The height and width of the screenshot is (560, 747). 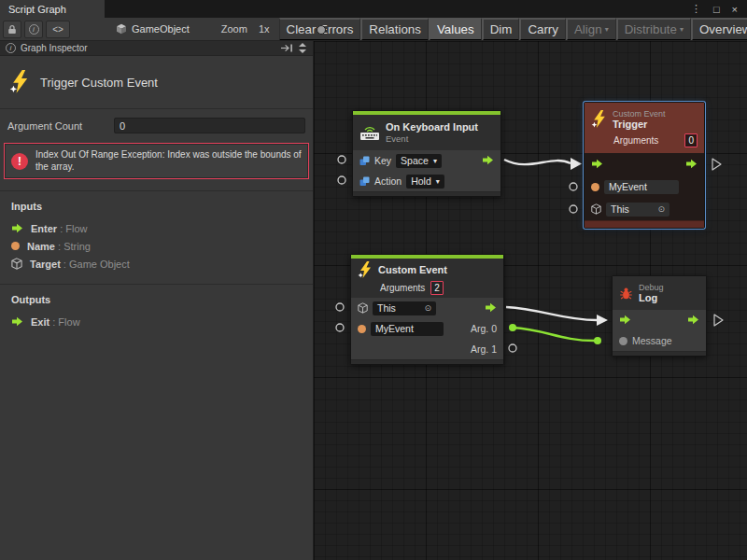 What do you see at coordinates (652, 341) in the screenshot?
I see `message-label: Message` at bounding box center [652, 341].